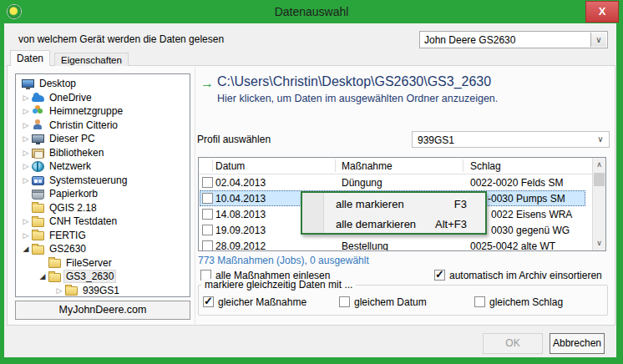 The image size is (623, 364). I want to click on selected-folder-path: C:\Users\Christin\Desktop\GS2630\GS3_263…, so click(354, 82).